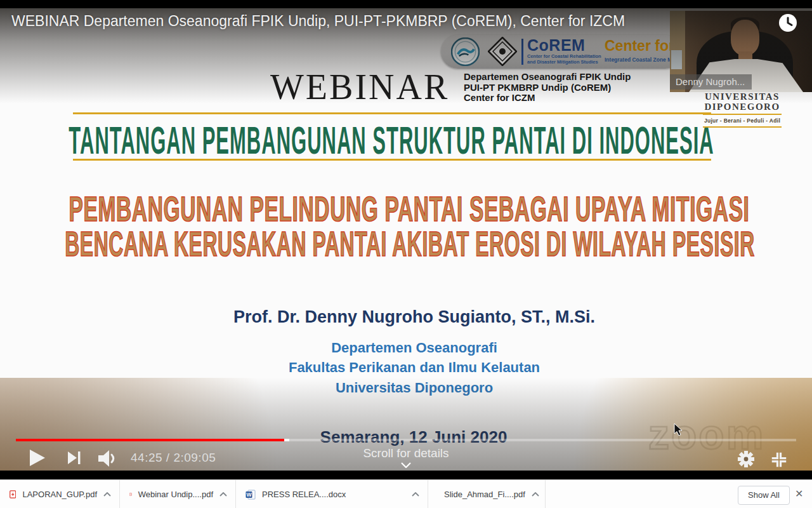 This screenshot has height=508, width=812. Describe the element at coordinates (251, 495) in the screenshot. I see `word-file-icon: W` at that location.